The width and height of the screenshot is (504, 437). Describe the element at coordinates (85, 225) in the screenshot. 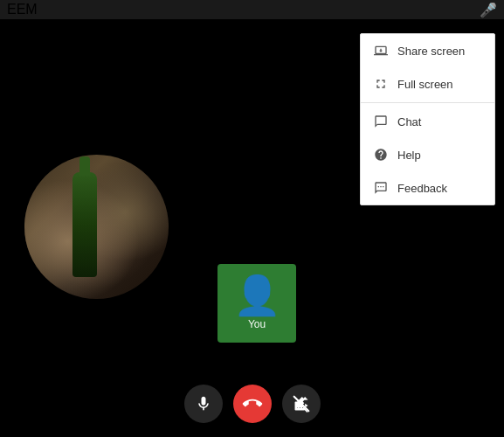

I see `bottle-decoration` at that location.